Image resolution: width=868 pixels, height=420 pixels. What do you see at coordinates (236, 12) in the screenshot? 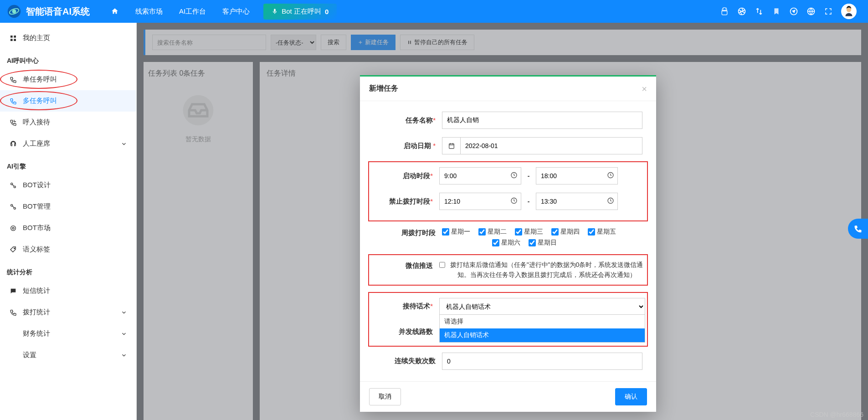
I see `nav-customer-center: 客户中心` at bounding box center [236, 12].